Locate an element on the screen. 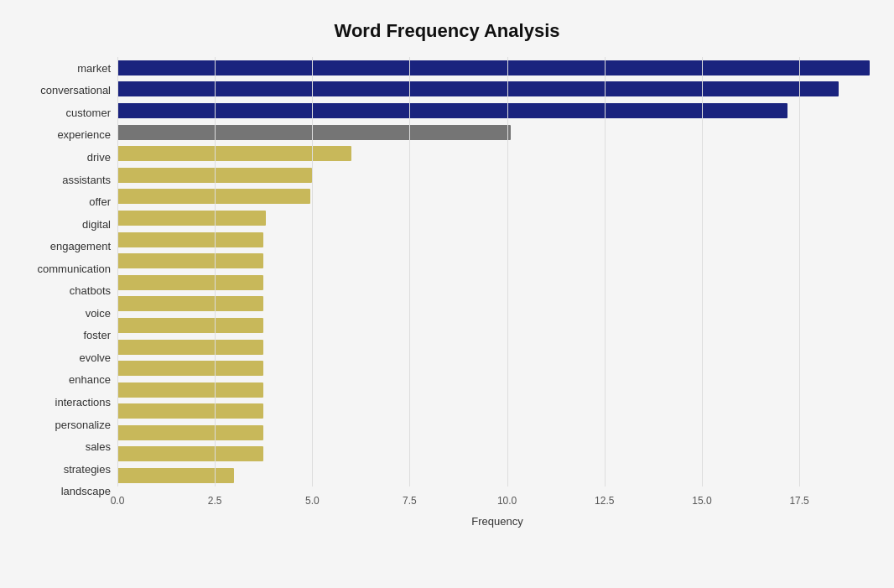 The height and width of the screenshot is (588, 894). y-label: engagement is located at coordinates (81, 247).